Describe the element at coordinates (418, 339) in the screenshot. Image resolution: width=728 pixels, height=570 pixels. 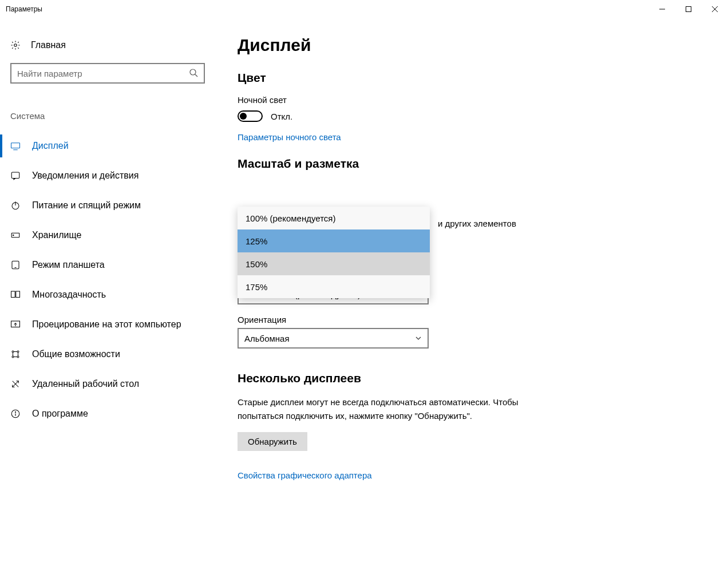
I see `chevron-down-icon` at that location.